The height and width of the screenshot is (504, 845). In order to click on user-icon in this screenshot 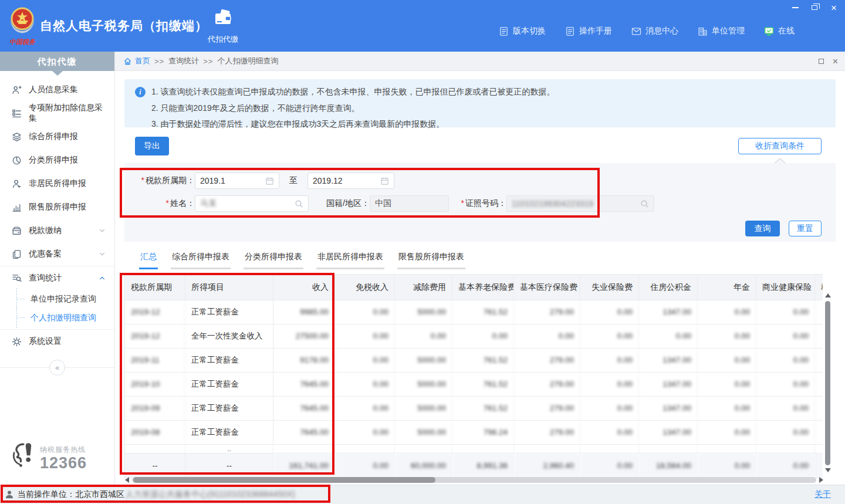, I will do `click(9, 495)`.